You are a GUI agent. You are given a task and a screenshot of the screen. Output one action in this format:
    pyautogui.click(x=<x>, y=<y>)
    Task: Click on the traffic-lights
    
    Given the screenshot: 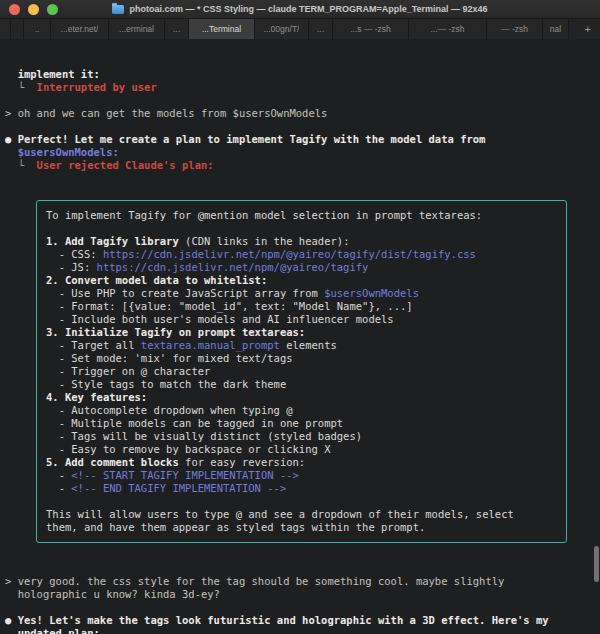 What is the action you would take?
    pyautogui.click(x=34, y=10)
    